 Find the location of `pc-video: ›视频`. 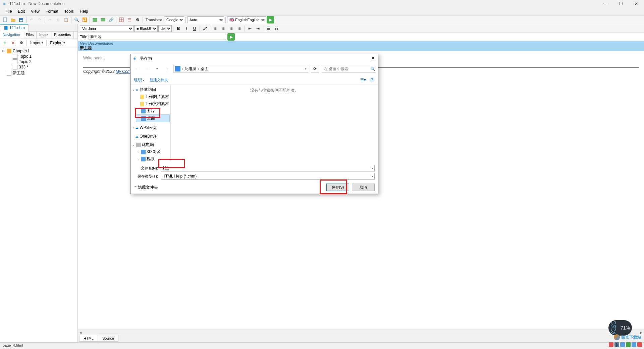

pc-video: ›视频 is located at coordinates (153, 158).